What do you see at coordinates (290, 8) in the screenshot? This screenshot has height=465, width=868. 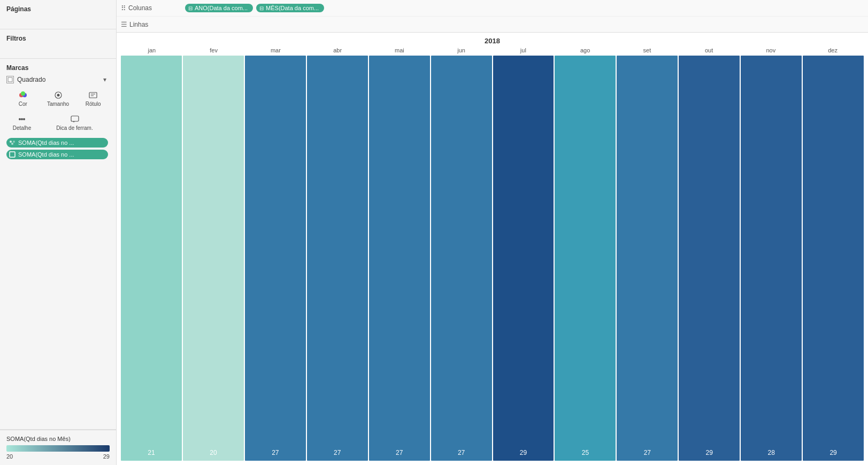 I see `pill-mes: ⊟ MÊS(Data da com...` at bounding box center [290, 8].